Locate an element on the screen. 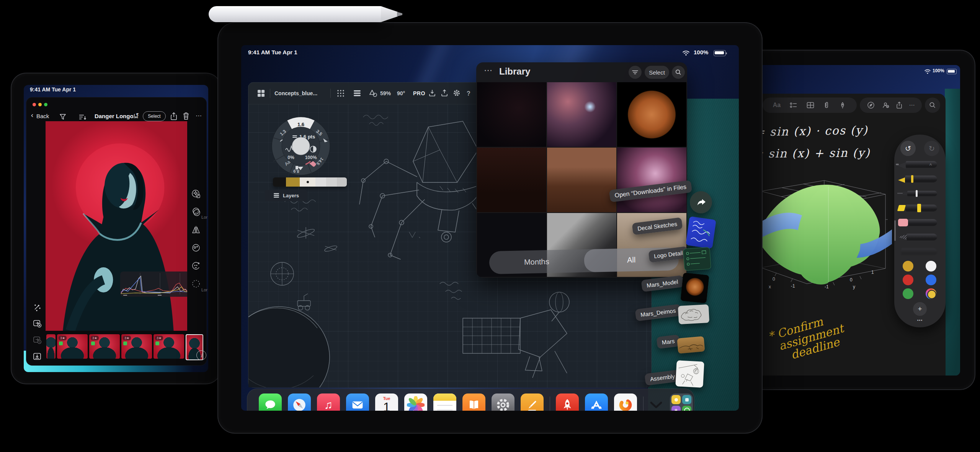  import-icon is located at coordinates (432, 93).